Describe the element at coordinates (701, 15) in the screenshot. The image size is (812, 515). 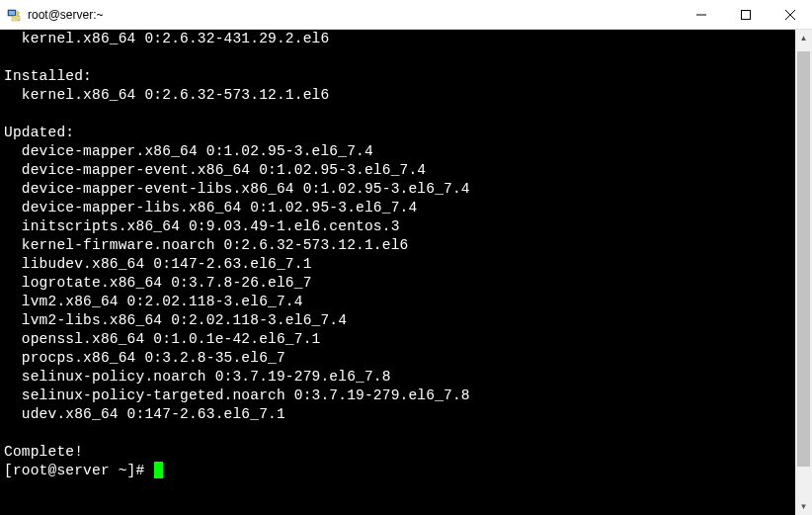
I see `minimize-button` at that location.